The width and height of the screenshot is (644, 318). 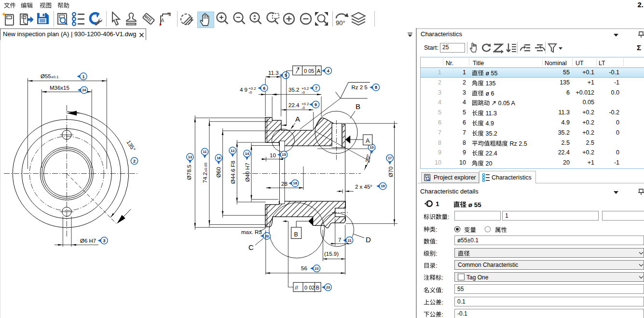 I want to click on svg-text: 16, so click(x=219, y=158).